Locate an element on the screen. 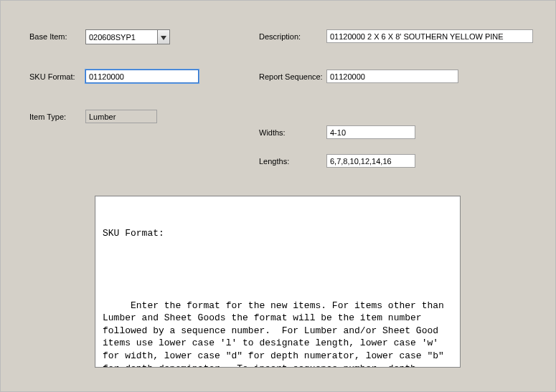  help-spacer is located at coordinates (278, 269).